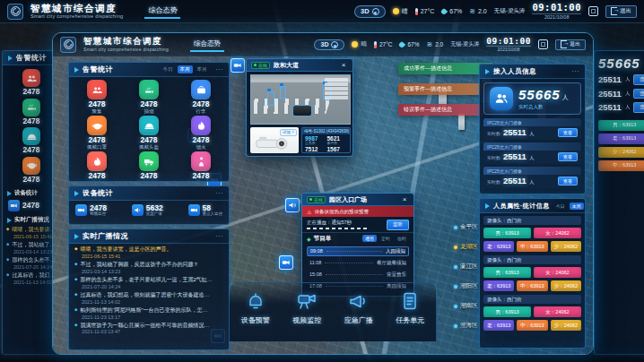 The image size is (644, 362). What do you see at coordinates (533, 299) in the screenshot?
I see `camera-name: 摄像头：西门街` at bounding box center [533, 299].